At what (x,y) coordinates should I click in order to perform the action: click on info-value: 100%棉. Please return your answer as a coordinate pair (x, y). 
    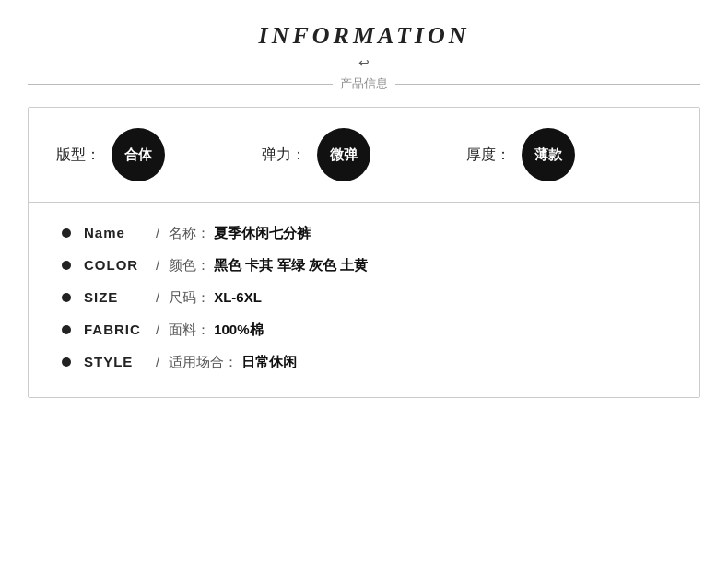
    Looking at the image, I should click on (238, 330).